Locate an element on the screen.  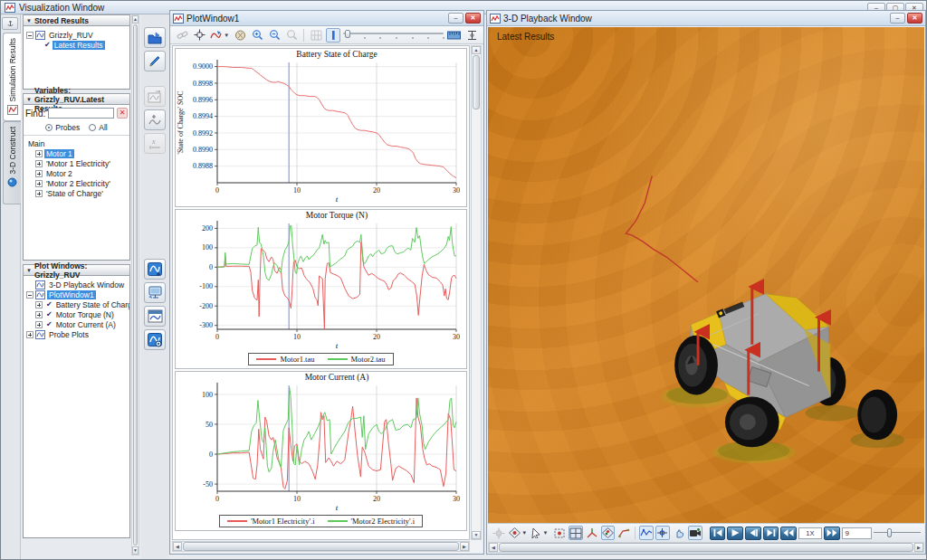
camera-view-button: ▼ is located at coordinates (518, 533).